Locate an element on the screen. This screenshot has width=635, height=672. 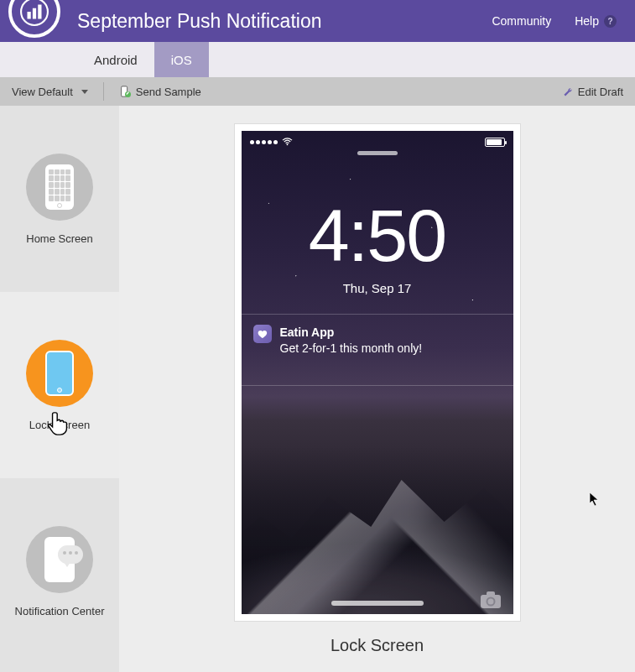
tab-ios: iOS is located at coordinates (181, 60).